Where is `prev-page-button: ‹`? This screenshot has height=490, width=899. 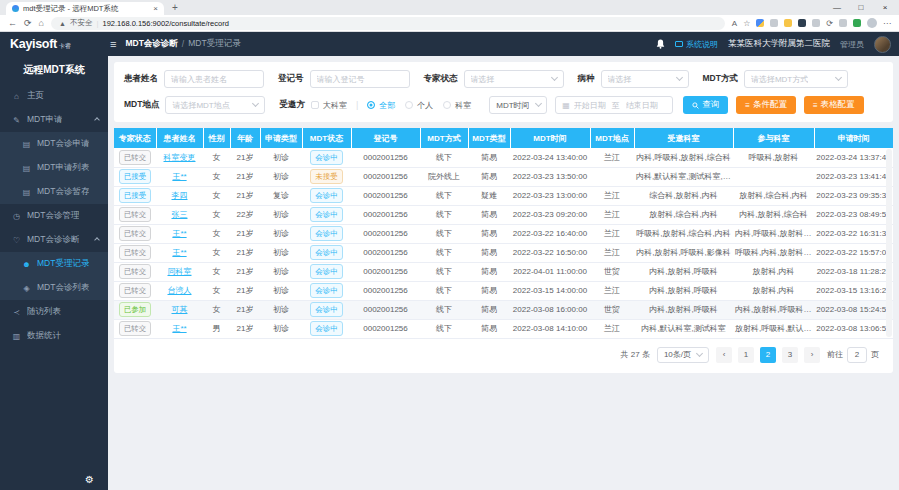 prev-page-button: ‹ is located at coordinates (724, 355).